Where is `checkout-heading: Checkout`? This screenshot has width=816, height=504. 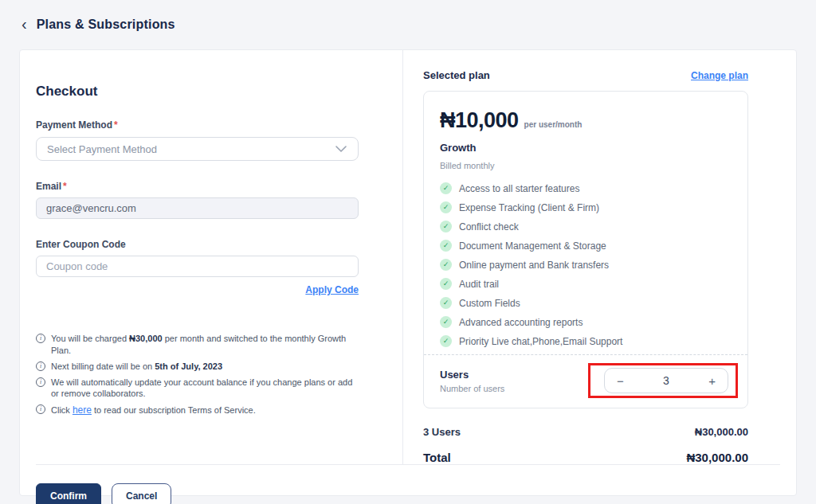
checkout-heading: Checkout is located at coordinates (198, 92).